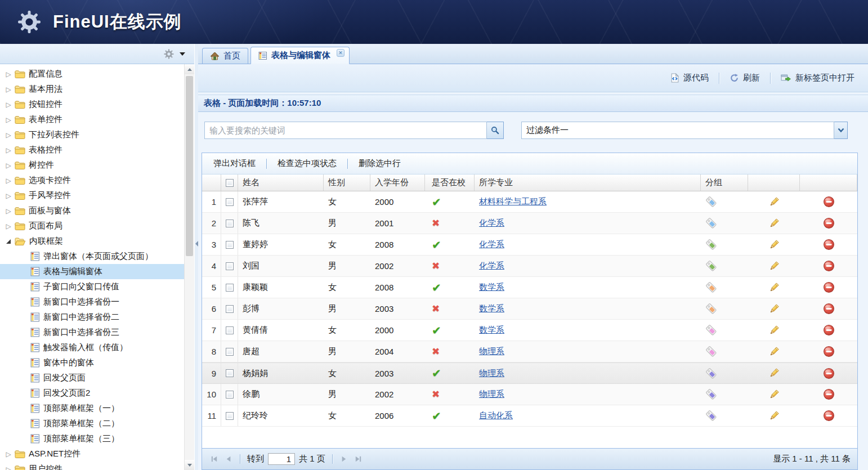  I want to click on table-row: 8唐超男2004✖物理系, so click(530, 352).